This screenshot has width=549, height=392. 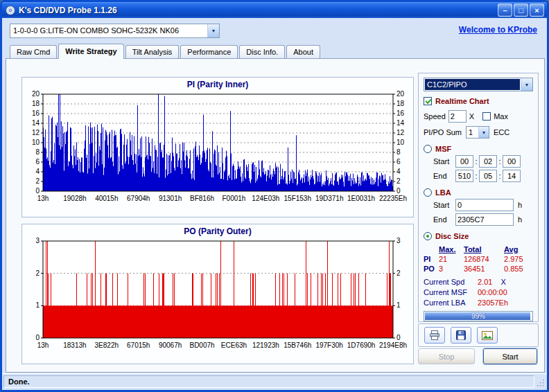 What do you see at coordinates (461, 335) in the screenshot?
I see `save-button` at bounding box center [461, 335].